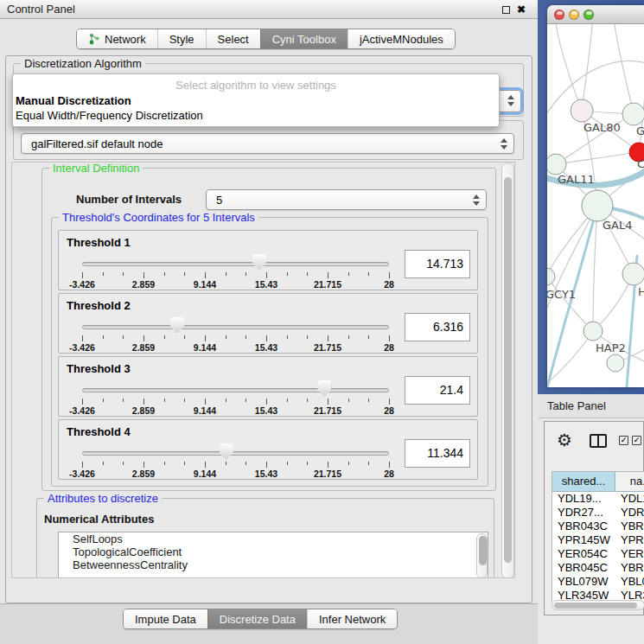 Image resolution: width=644 pixels, height=644 pixels. I want to click on threshold-2-value-field: 6.316, so click(437, 327).